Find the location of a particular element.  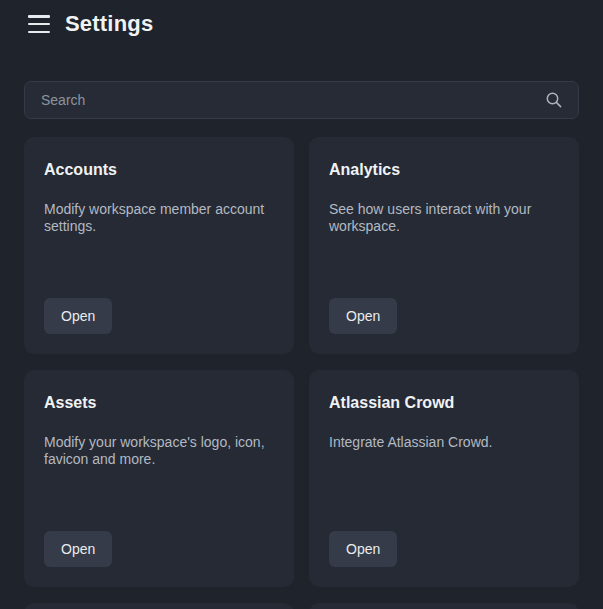

search-icon is located at coordinates (554, 100).